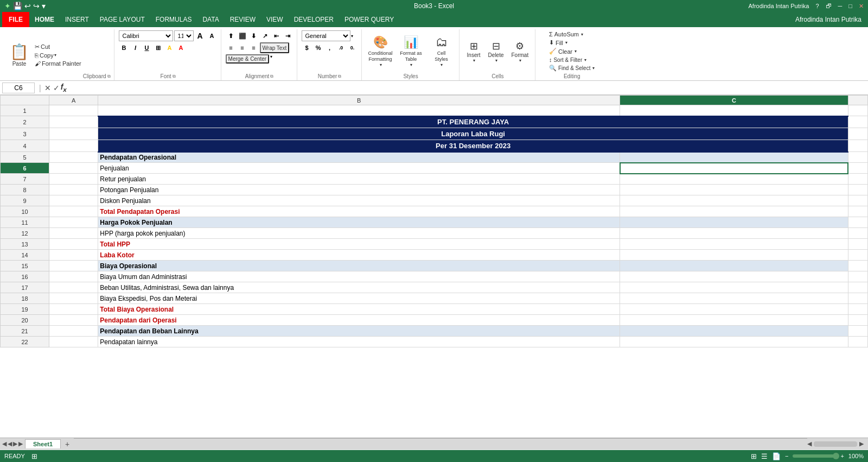 The height and width of the screenshot is (462, 868). Describe the element at coordinates (566, 42) in the screenshot. I see `fill-dropdown: ▾` at that location.